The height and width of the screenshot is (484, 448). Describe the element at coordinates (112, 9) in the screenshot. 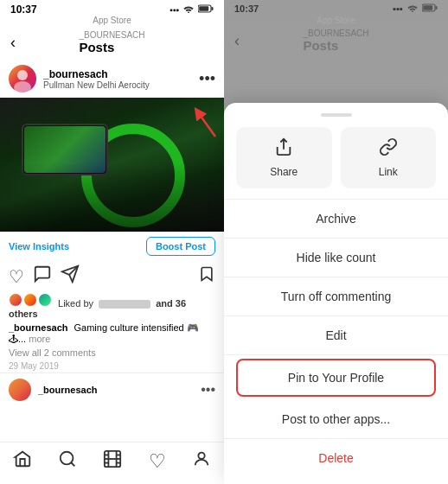

I see `left-status-bar: 10:37 ▪▪▪` at that location.